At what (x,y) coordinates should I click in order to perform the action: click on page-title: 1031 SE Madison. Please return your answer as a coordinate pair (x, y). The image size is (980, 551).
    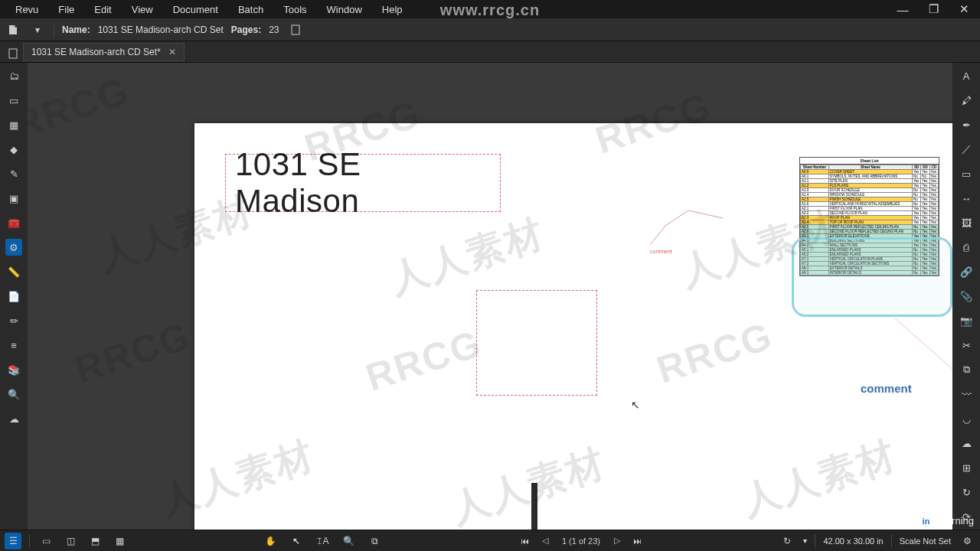
    Looking at the image, I should click on (363, 183).